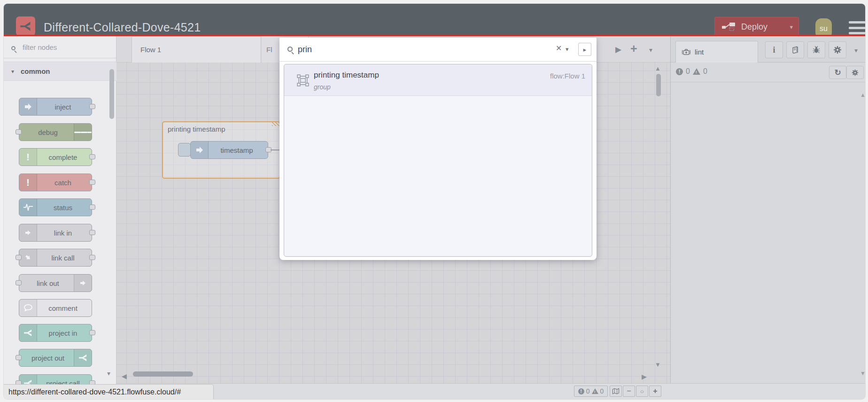  What do you see at coordinates (420, 49) in the screenshot?
I see `search-input` at bounding box center [420, 49].